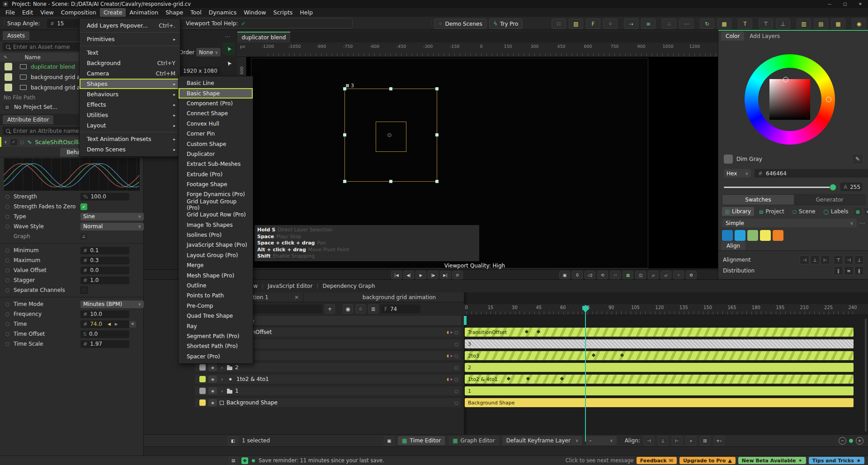 The height and width of the screenshot is (465, 868). What do you see at coordinates (105, 197) in the screenshot?
I see `strength-field: %100.0` at bounding box center [105, 197].